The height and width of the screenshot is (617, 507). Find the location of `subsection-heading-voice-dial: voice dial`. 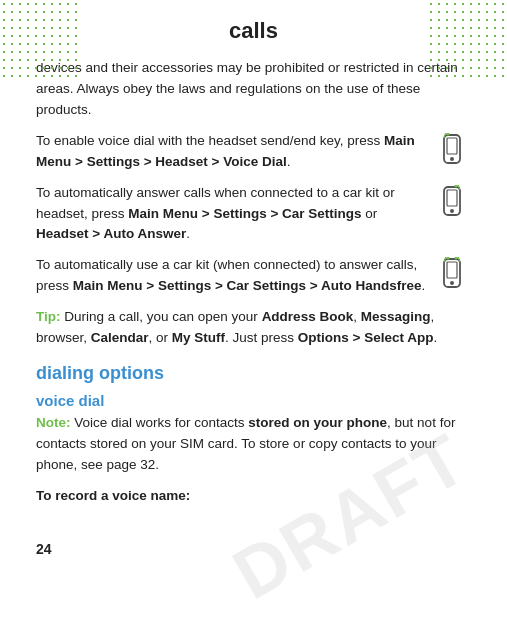

subsection-heading-voice-dial: voice dial is located at coordinates (254, 400).